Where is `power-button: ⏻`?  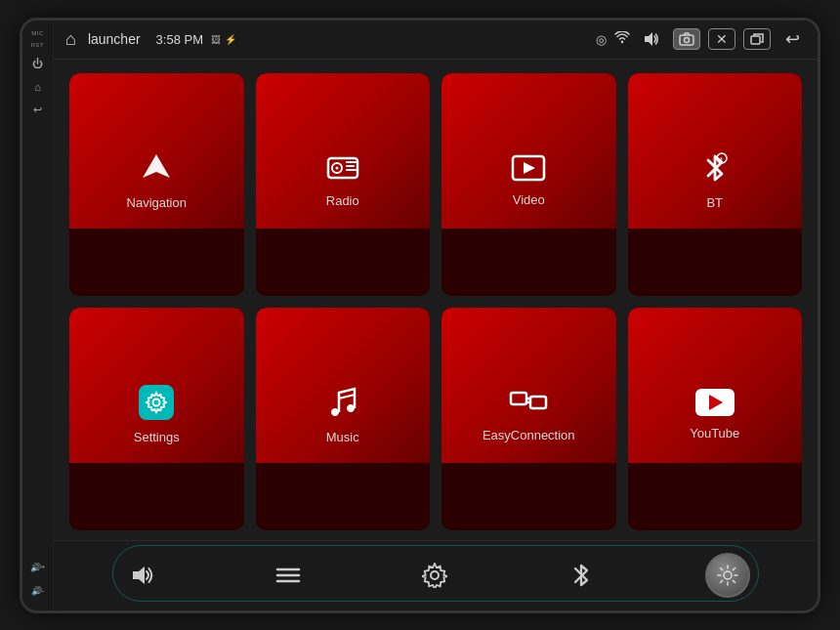
power-button: ⏻ is located at coordinates (38, 63).